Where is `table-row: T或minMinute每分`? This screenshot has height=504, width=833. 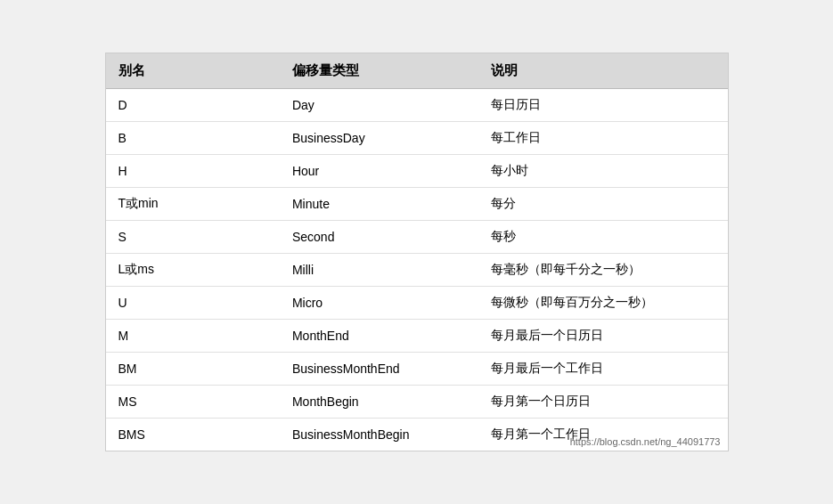 table-row: T或minMinute每分 is located at coordinates (417, 205).